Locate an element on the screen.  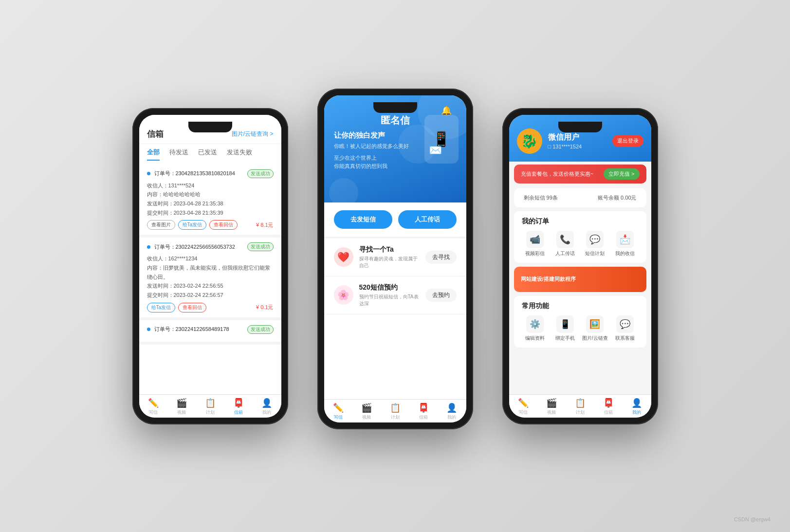
p2-profile-icon: 👤 is located at coordinates (452, 408).